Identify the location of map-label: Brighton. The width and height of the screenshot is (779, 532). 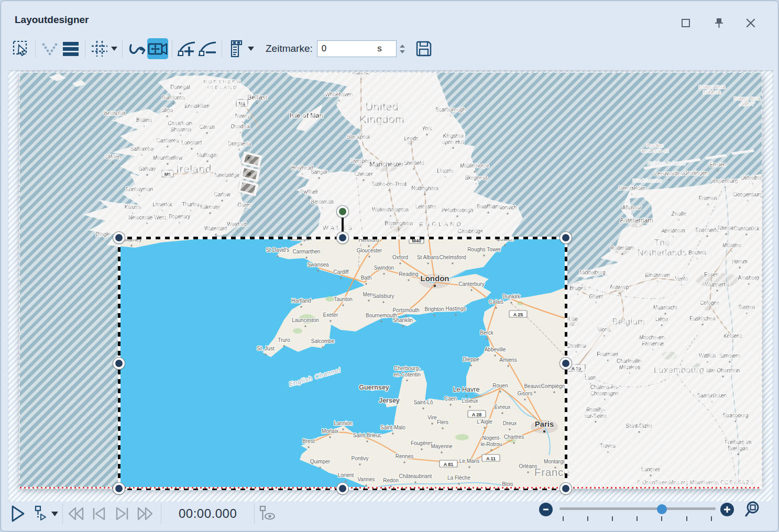
(434, 309).